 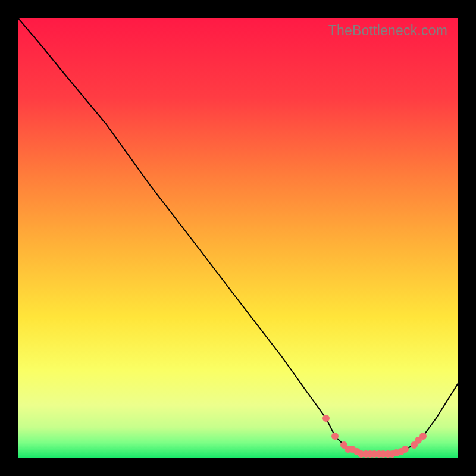 I want to click on watermark-text: TheBottleneck.com, so click(x=388, y=31).